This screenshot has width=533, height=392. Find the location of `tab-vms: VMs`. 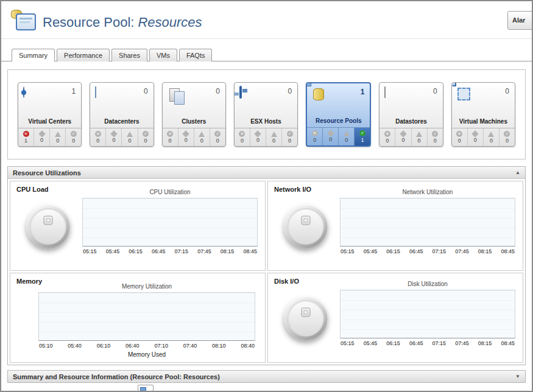

tab-vms: VMs is located at coordinates (163, 55).